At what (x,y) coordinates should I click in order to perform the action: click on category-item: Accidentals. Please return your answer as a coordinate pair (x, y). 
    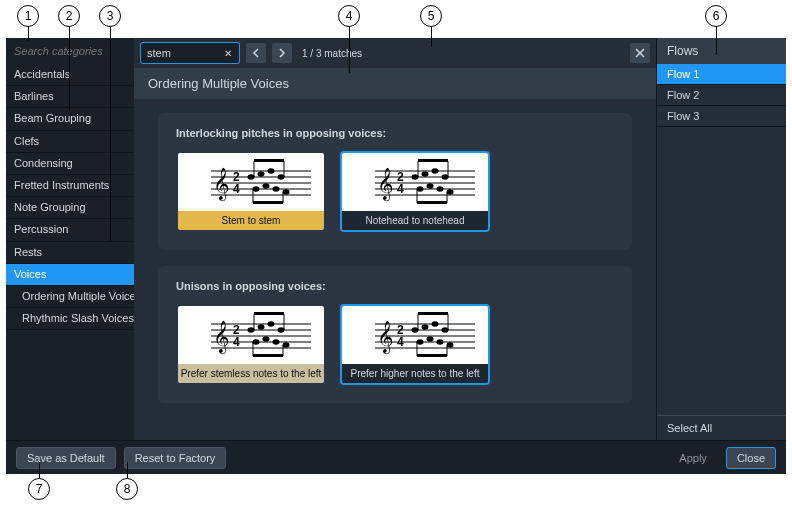
    Looking at the image, I should click on (70, 75).